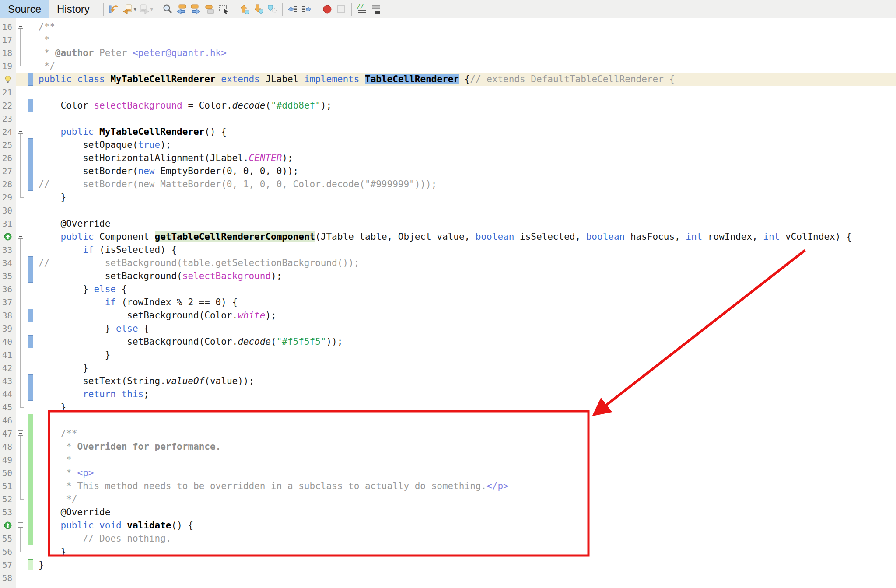 This screenshot has width=896, height=588. Describe the element at coordinates (448, 276) in the screenshot. I see `code-line: 35 setBackground(selectBackground);` at that location.